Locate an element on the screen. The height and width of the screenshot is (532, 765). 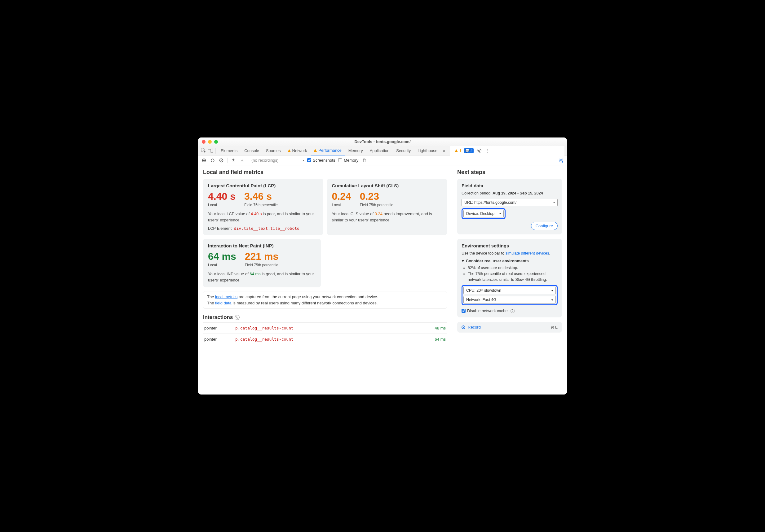
help-icon: ? is located at coordinates (512, 311).